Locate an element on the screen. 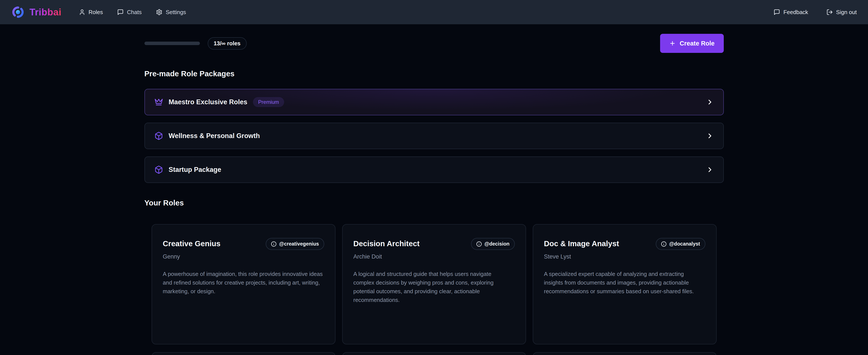  nav-right: Feedback Sign out is located at coordinates (815, 12).